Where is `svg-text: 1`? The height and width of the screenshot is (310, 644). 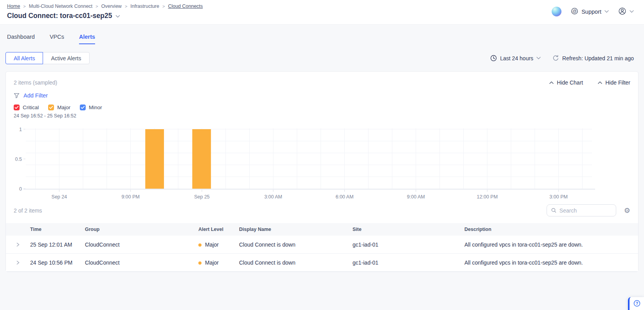
svg-text: 1 is located at coordinates (20, 130).